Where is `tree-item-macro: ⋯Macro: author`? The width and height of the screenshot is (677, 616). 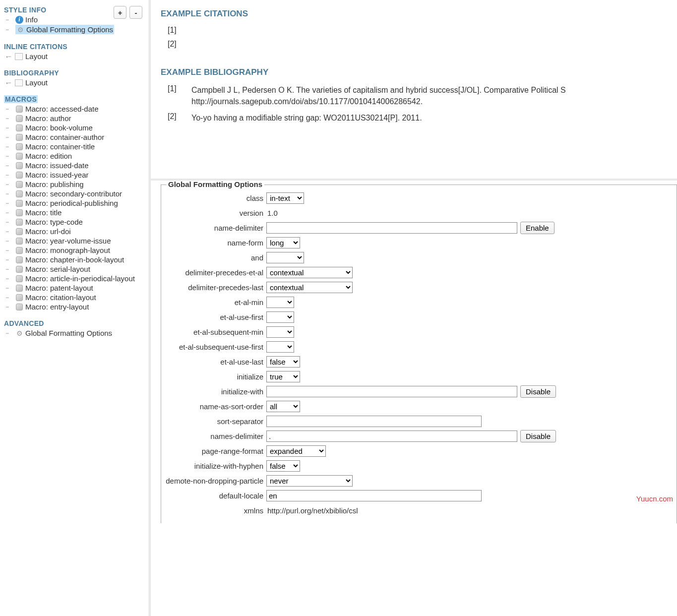
tree-item-macro: ⋯Macro: author is located at coordinates (74, 118).